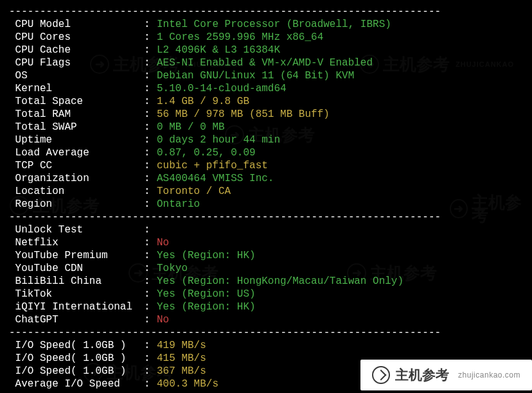 The height and width of the screenshot is (393, 532). Describe the element at coordinates (243, 114) in the screenshot. I see `row-value: 56 MB / 978 MB (851 MB Buff)` at that location.